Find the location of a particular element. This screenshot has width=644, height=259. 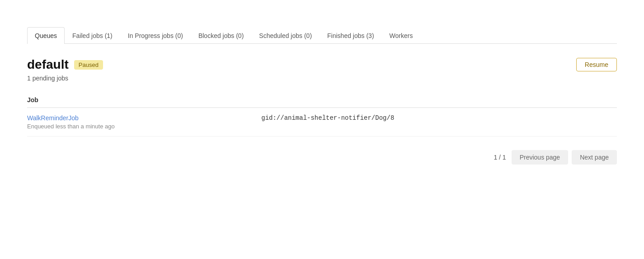

tab-workers: Workers is located at coordinates (401, 35).